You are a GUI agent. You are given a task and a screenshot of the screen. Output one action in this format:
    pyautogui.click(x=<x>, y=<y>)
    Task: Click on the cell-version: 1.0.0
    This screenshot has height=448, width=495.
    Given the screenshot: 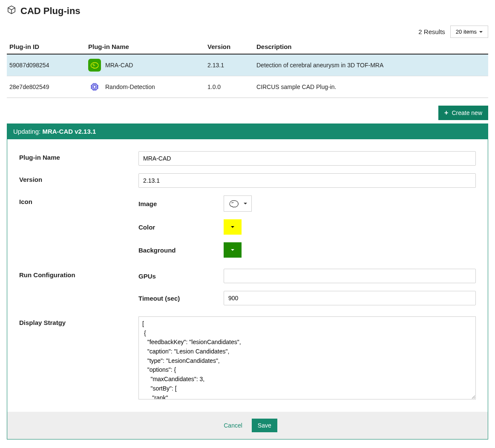 What is the action you would take?
    pyautogui.click(x=229, y=87)
    